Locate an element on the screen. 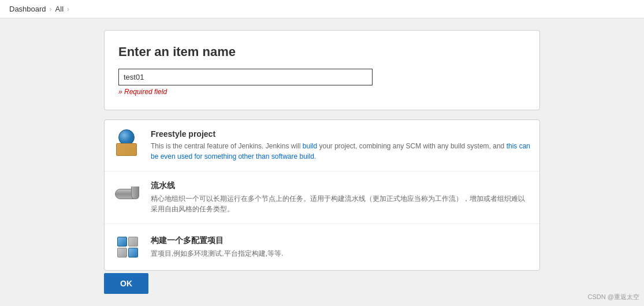  pipeline-icon is located at coordinates (128, 195).